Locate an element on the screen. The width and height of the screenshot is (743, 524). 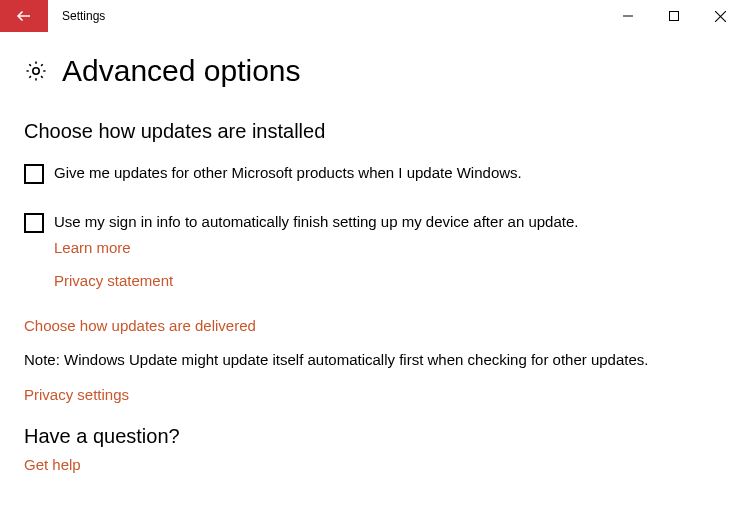
privacy-statement-link: Privacy statement is located at coordinates (386, 280).